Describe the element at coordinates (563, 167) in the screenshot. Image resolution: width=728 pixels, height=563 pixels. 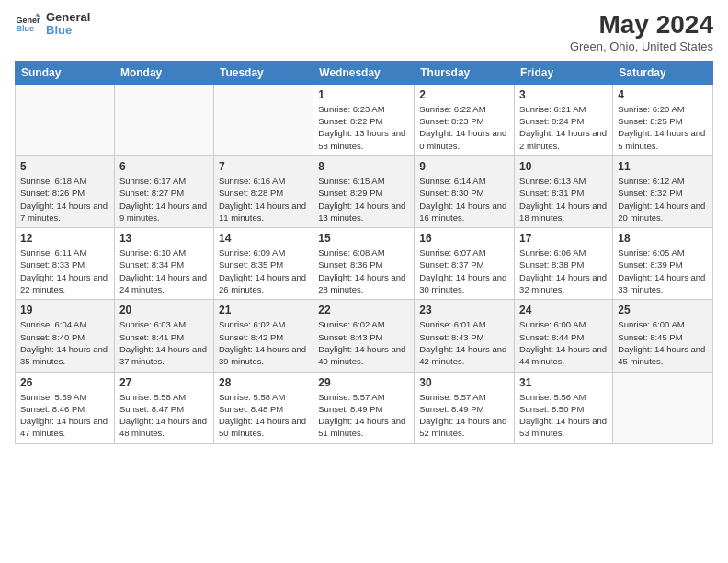
I see `day-number: 10` at that location.